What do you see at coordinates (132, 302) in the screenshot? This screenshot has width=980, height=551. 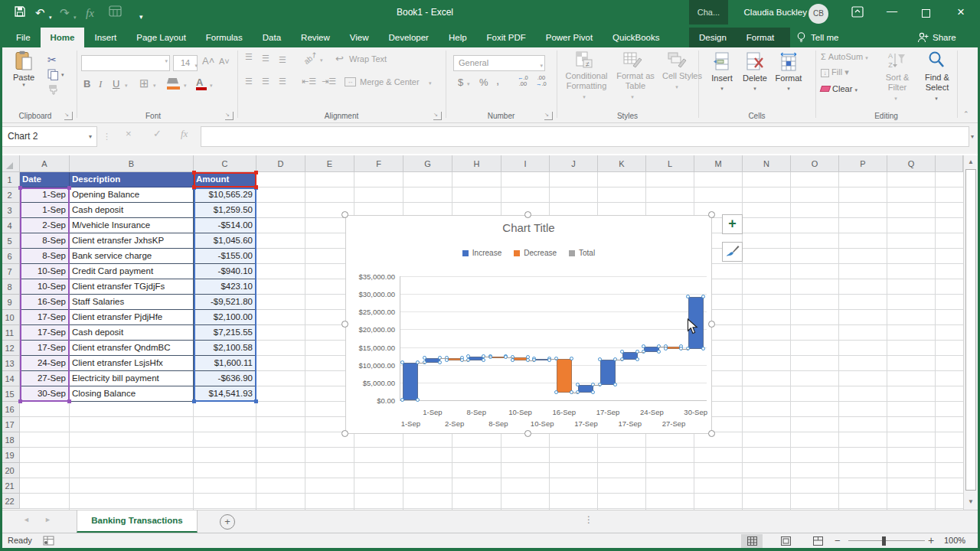 I see `table-cell: Staff Salaries` at bounding box center [132, 302].